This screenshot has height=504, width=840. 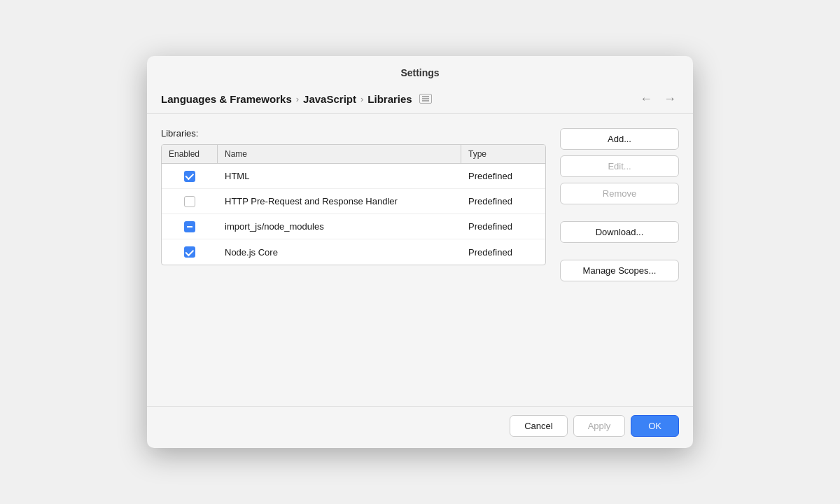 What do you see at coordinates (538, 426) in the screenshot?
I see `cancel-button: Cancel` at bounding box center [538, 426].